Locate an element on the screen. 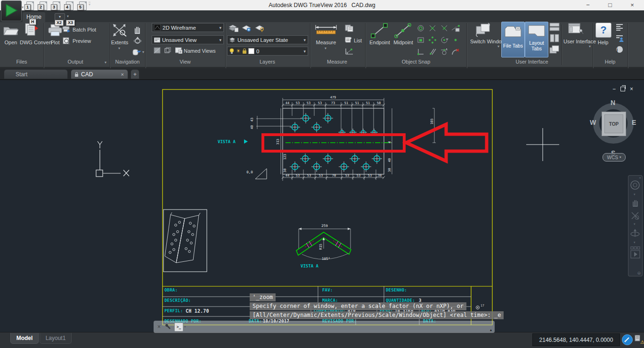 Image resolution: width=644 pixels, height=348 pixels. file-tab-start: Start is located at coordinates (36, 74).